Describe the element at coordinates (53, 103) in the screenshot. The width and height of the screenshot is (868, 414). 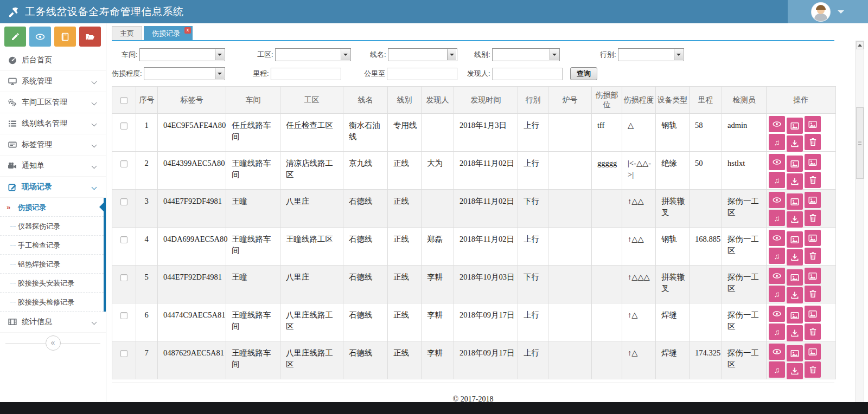
I see `sidebar-item-workshop: 车间工区管理` at that location.